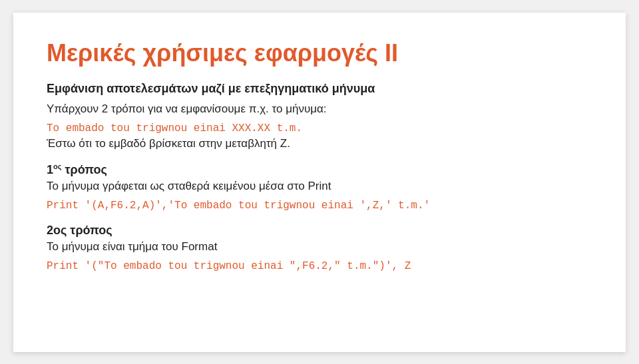 Image resolution: width=639 pixels, height=364 pixels. Describe the element at coordinates (320, 230) in the screenshot. I see `method2-title: 2ος τρόπος` at that location.